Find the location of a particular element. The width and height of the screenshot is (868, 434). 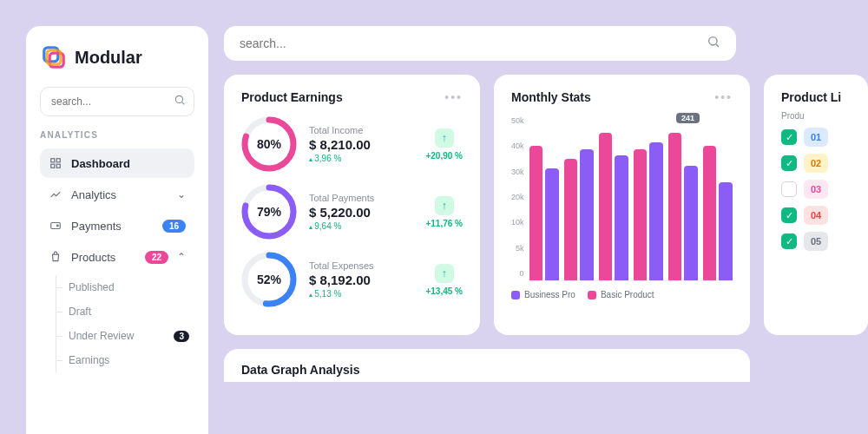

product-list-card: Product Li Produ ✓01✓0203✓04✓05 is located at coordinates (816, 205).